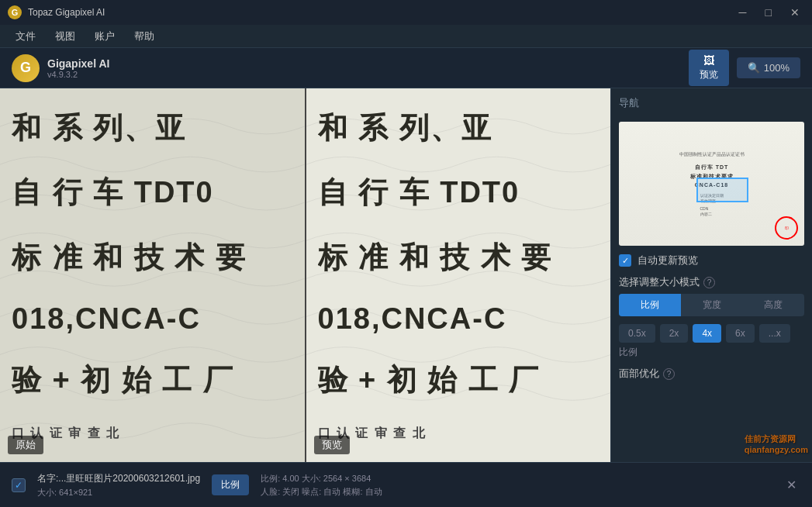  Describe the element at coordinates (776, 443) in the screenshot. I see `watermark: 佳前方资源网qianfangzy.com` at that location.